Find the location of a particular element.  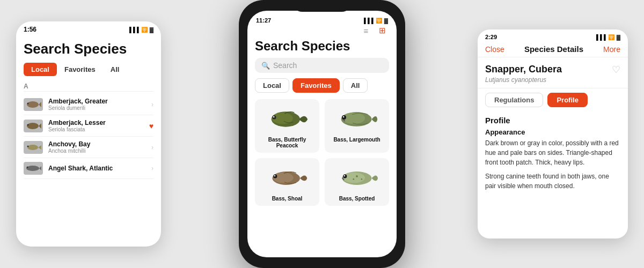

fish-name-4: Angel Shark, Atlantic is located at coordinates (97, 168).